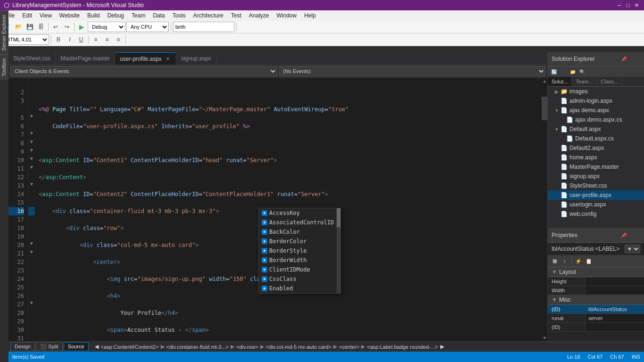 This screenshot has height=362, width=644. I want to click on search-input, so click(204, 27).